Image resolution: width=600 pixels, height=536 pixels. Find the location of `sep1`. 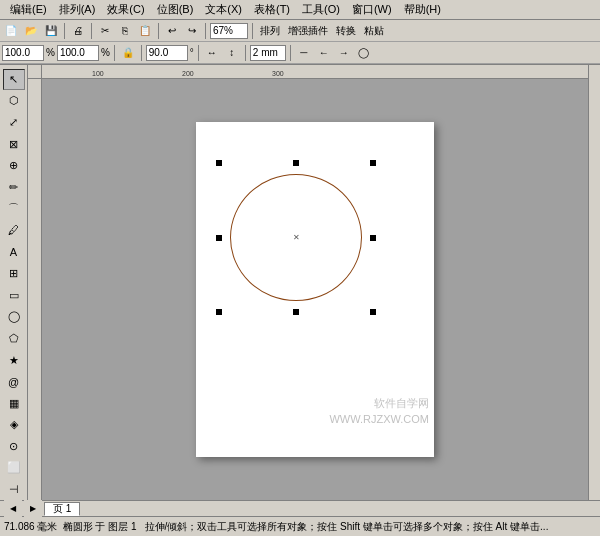

sep1 is located at coordinates (64, 31).